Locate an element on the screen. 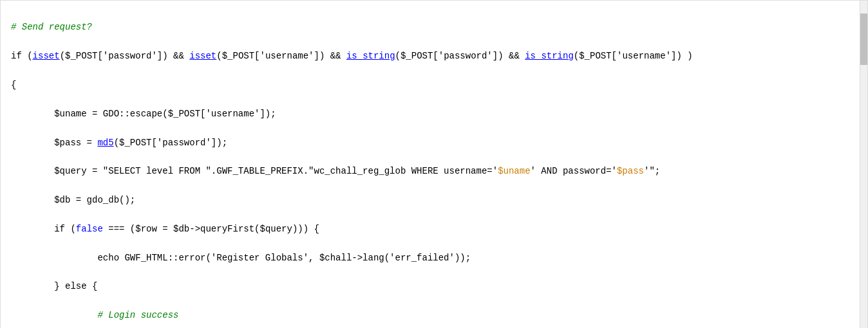 The height and width of the screenshot is (328, 868). scrollbar-thumb is located at coordinates (864, 39).